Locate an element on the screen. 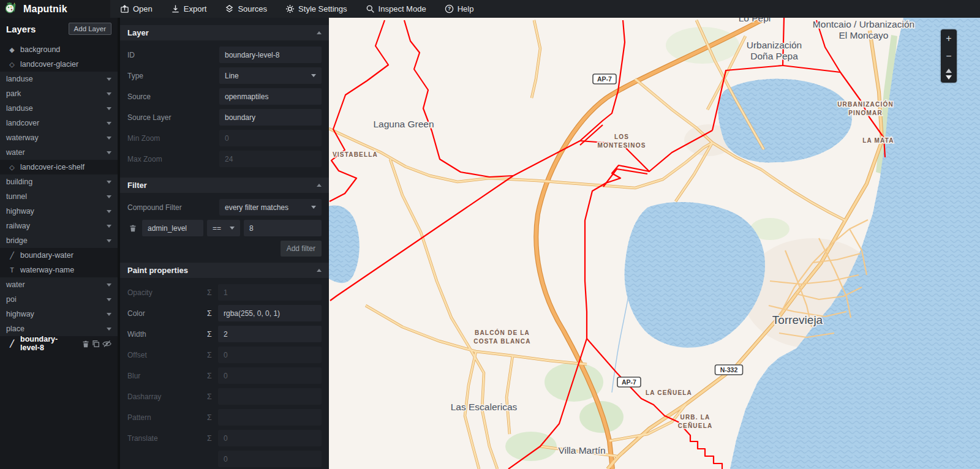 The height and width of the screenshot is (469, 980). visibility-off-icon is located at coordinates (107, 344).